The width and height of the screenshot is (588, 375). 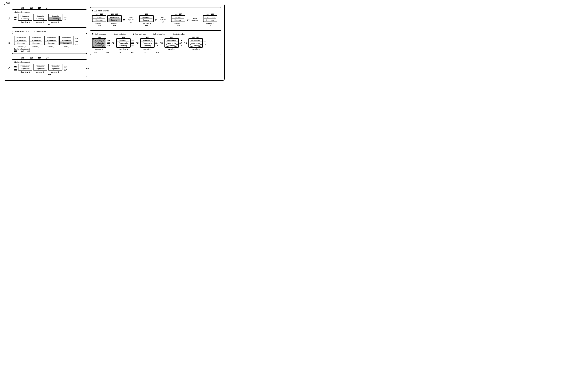 I want to click on topic-a-overview1: Introduction Summary Overview_1, so click(x=25, y=19).